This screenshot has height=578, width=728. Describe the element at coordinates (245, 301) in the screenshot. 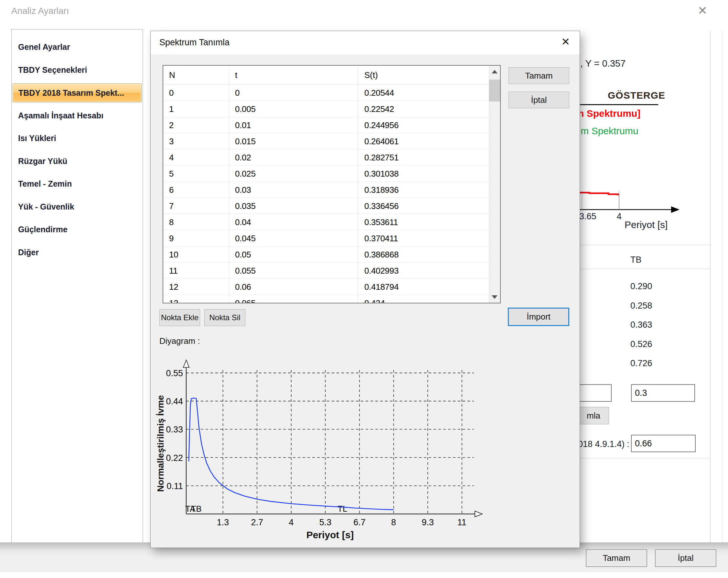

I see `table-cell: 0.065` at that location.